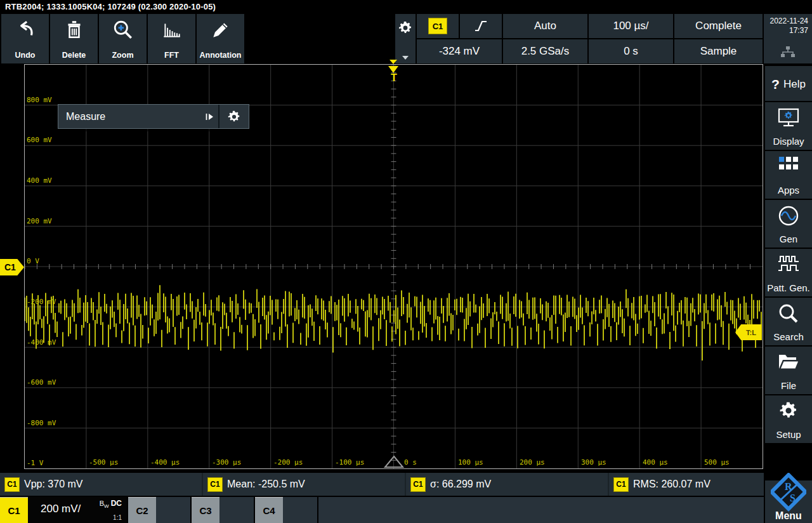 The width and height of the screenshot is (812, 523). I want to click on measure-popup: Measure, so click(154, 117).